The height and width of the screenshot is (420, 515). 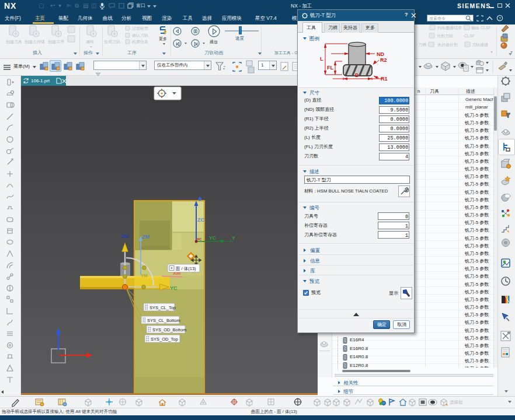 I want to click on svg-text: XC, so click(x=200, y=239).